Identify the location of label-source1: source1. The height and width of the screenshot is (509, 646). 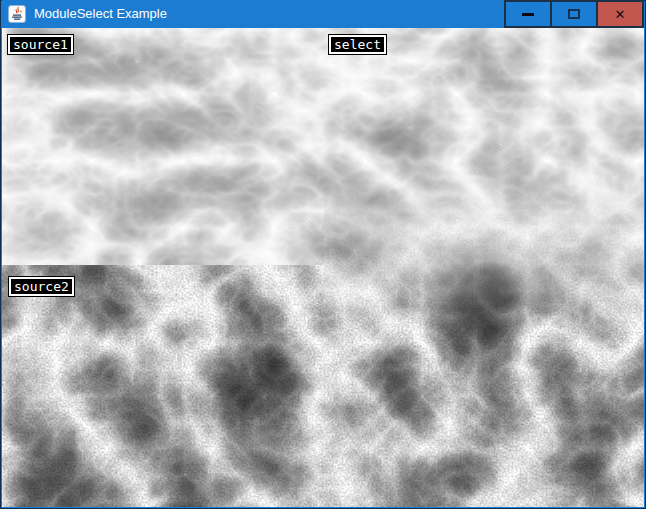
(40, 44).